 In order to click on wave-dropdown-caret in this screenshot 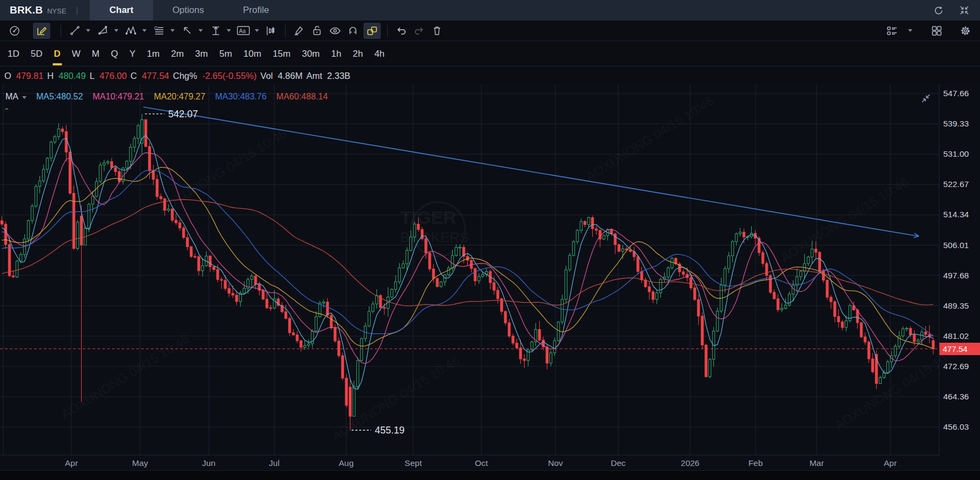, I will do `click(144, 30)`.